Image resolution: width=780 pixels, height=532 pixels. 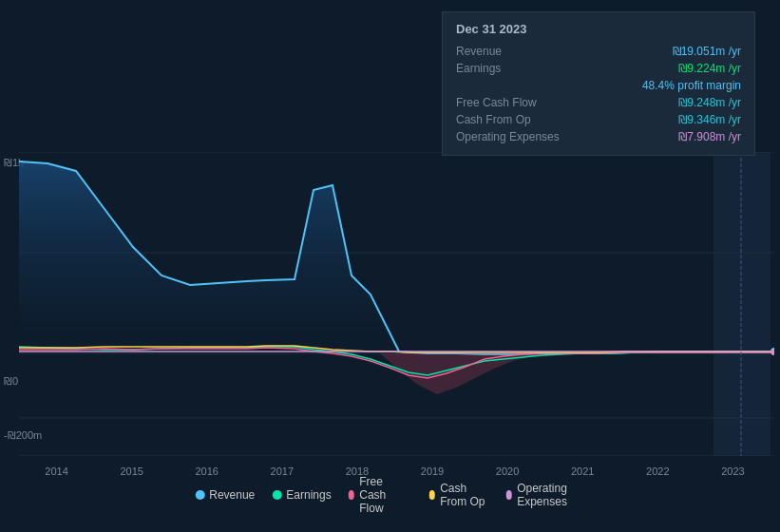 I want to click on tooltip-label-earnings: Earnings, so click(x=508, y=68).